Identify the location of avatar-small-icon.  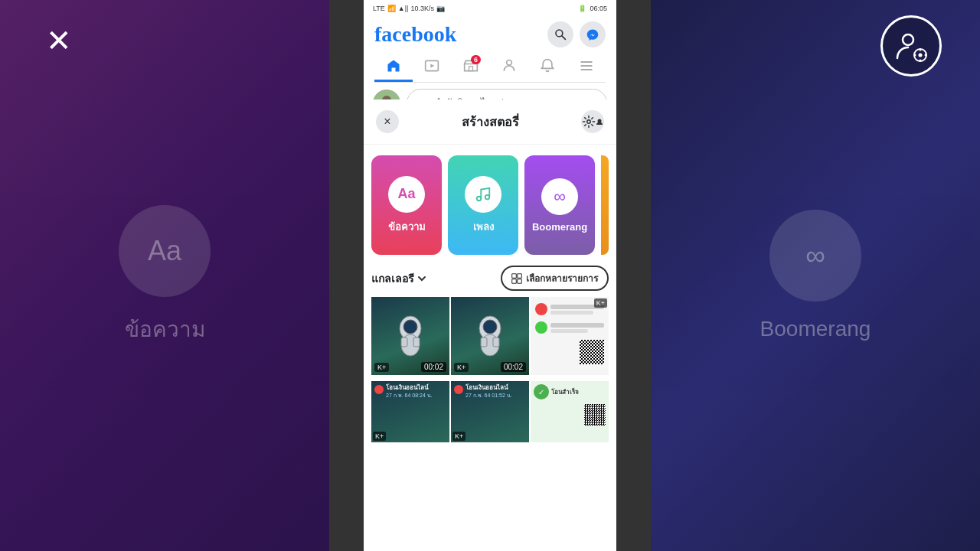
(599, 122).